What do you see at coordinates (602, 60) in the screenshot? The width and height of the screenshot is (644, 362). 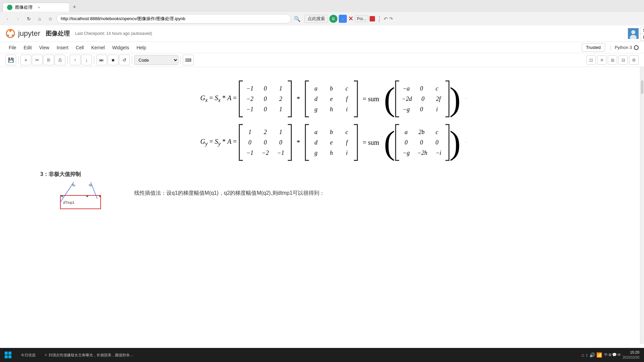 I see `toolbar-extra2: ✕` at bounding box center [602, 60].